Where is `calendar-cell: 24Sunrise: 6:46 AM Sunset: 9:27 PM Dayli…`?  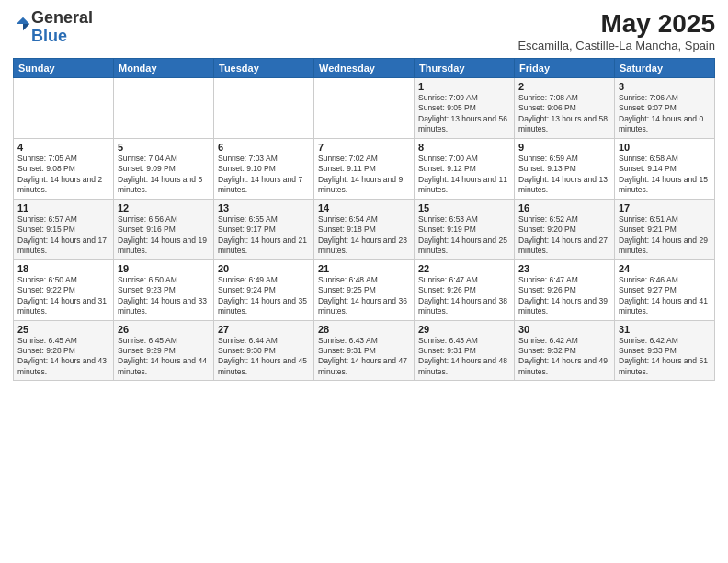 calendar-cell: 24Sunrise: 6:46 AM Sunset: 9:27 PM Dayli… is located at coordinates (665, 290).